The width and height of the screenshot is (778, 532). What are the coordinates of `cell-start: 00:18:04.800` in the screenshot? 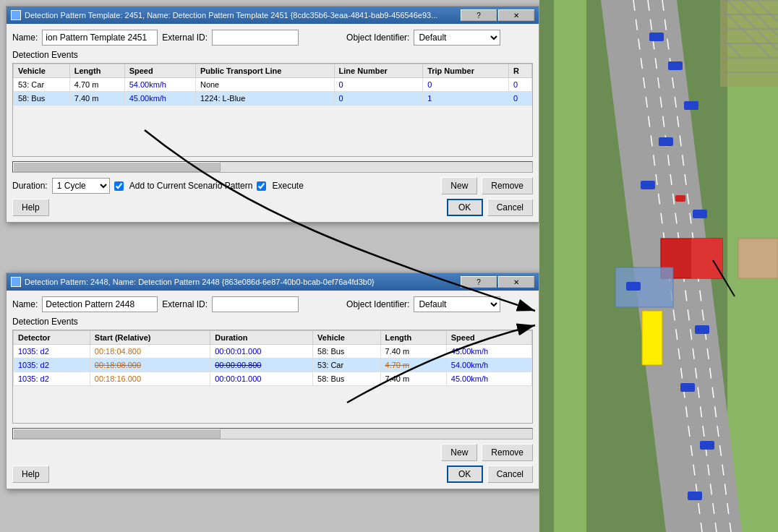 It's located at (150, 351).